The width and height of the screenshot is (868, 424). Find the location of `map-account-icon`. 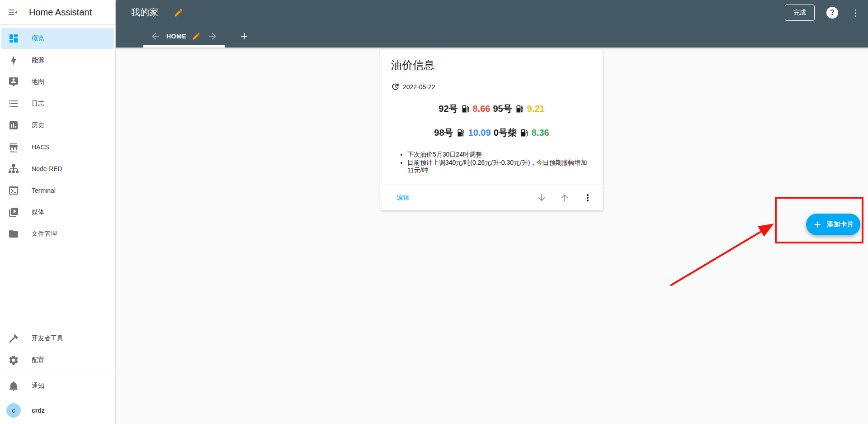

map-account-icon is located at coordinates (14, 82).